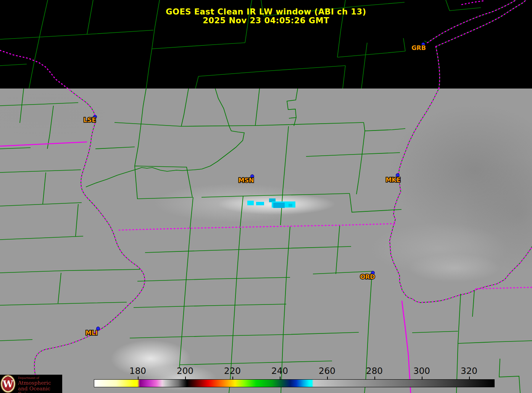 Image resolution: width=532 pixels, height=393 pixels. What do you see at coordinates (8, 384) in the screenshot?
I see `uw-crest-icon: W` at bounding box center [8, 384].